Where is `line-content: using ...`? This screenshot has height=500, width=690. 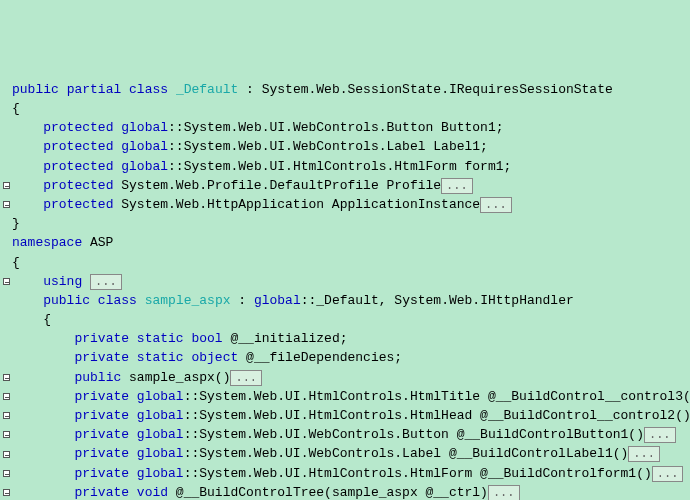 line-content: using ... is located at coordinates (67, 282).